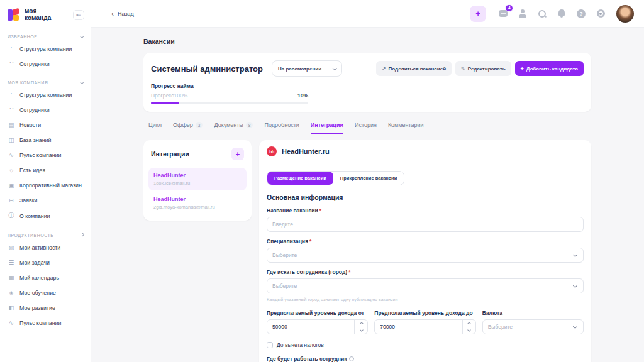  I want to click on income-to-stepper, so click(469, 327).